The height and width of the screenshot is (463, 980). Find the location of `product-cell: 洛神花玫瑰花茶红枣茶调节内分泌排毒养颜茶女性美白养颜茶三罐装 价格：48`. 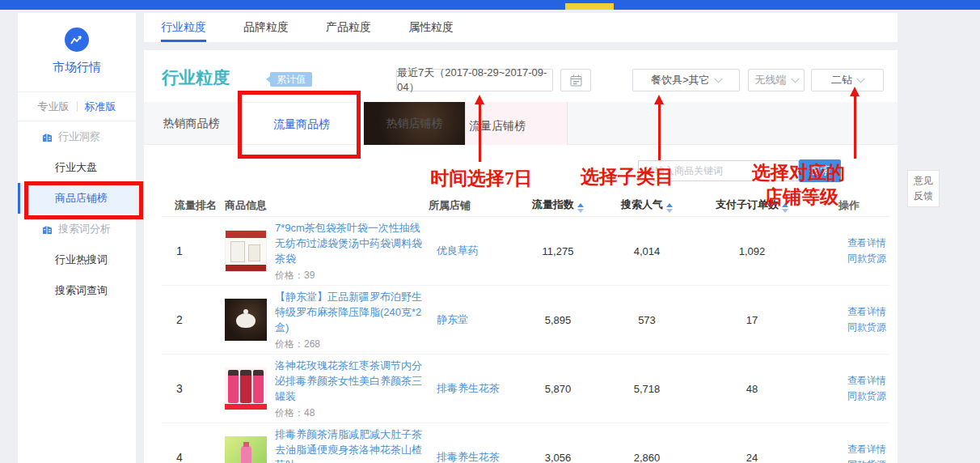

product-cell: 洛神花玫瑰花茶红枣茶调节内分泌排毒养颜茶女性美白养颜茶三罐装 价格：48 is located at coordinates (327, 389).